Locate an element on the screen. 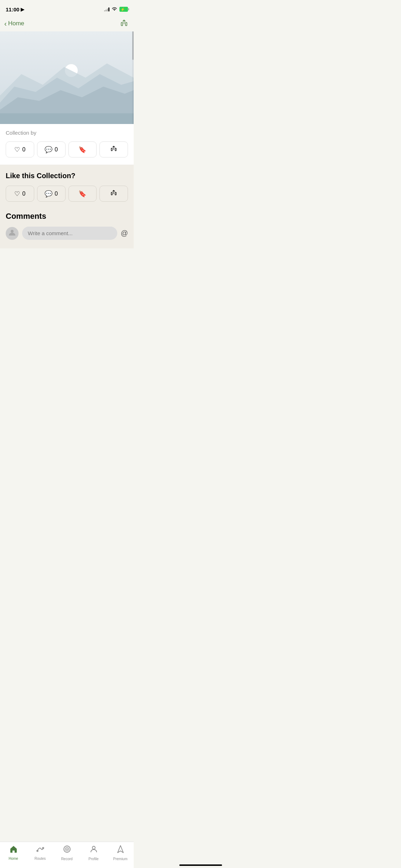  like-section-comment-button: 💬 0 is located at coordinates (51, 194).